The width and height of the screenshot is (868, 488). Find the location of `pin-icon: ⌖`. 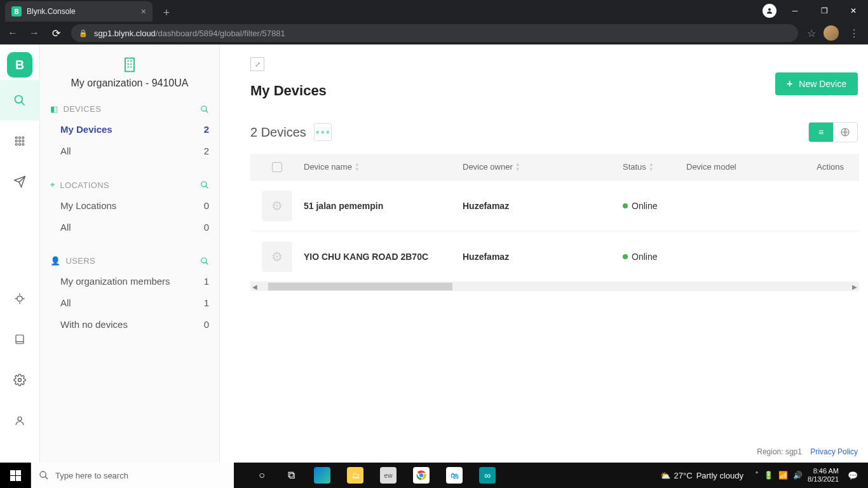

pin-icon: ⌖ is located at coordinates (52, 185).